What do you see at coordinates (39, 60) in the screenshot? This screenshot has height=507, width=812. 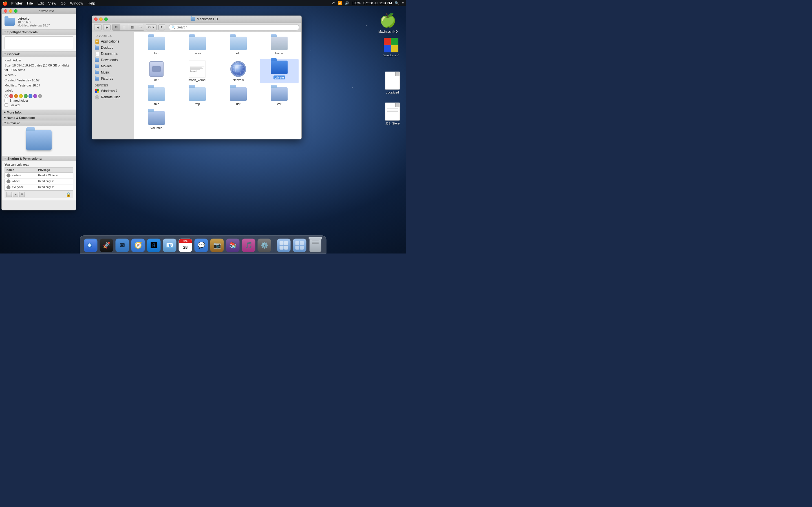 I see `kind-row: Kind: Folder` at bounding box center [39, 60].